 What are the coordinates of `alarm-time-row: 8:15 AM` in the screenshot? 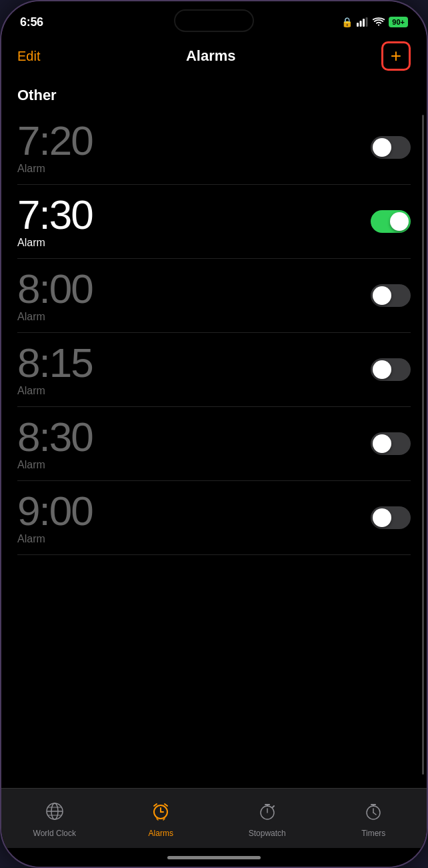 It's located at (71, 363).